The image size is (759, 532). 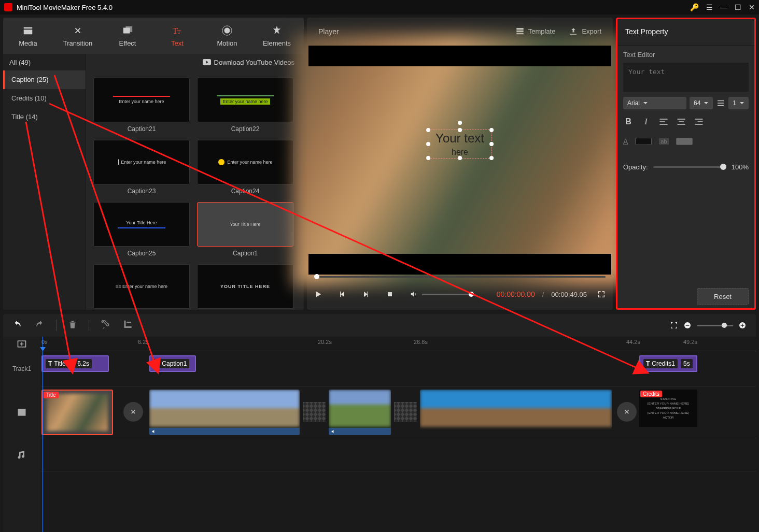 What do you see at coordinates (687, 325) in the screenshot?
I see `zoom-out-icon` at bounding box center [687, 325].